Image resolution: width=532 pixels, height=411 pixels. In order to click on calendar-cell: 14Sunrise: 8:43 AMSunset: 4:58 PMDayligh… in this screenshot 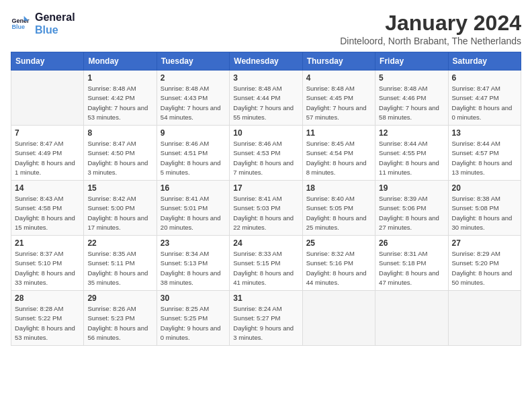, I will do `click(48, 208)`.